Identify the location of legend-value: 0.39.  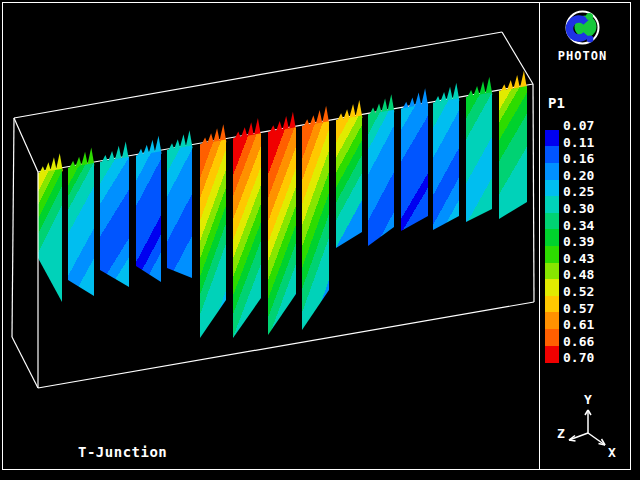
(578, 242).